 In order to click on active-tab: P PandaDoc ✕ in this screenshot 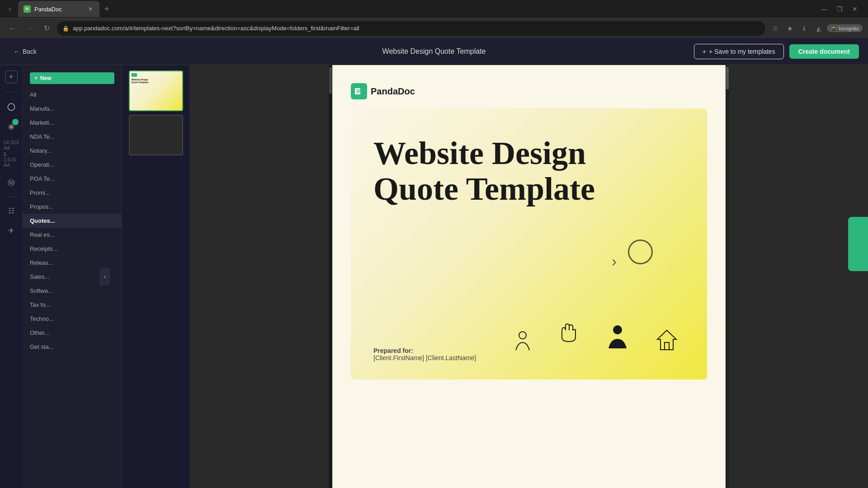, I will do `click(59, 9)`.